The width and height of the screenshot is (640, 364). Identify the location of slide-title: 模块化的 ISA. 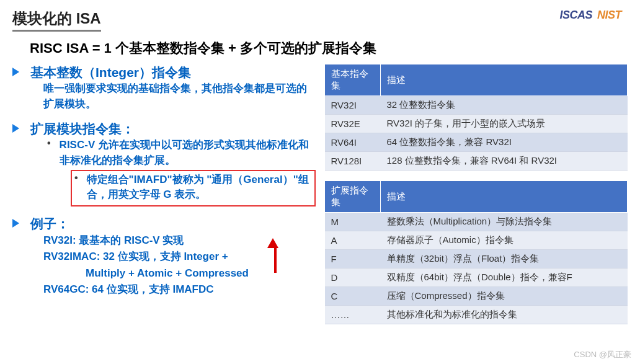
(57, 20).